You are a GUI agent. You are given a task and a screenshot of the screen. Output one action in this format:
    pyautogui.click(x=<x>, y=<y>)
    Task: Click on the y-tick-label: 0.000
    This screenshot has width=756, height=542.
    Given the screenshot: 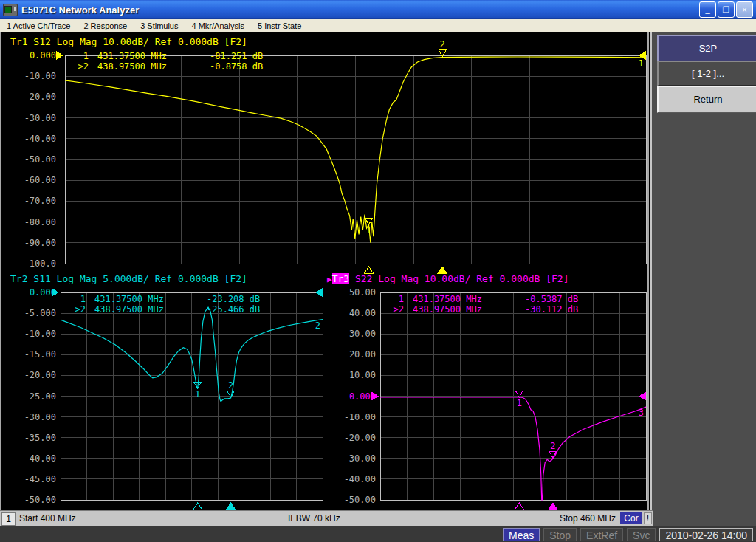 What is the action you would take?
    pyautogui.click(x=30, y=55)
    